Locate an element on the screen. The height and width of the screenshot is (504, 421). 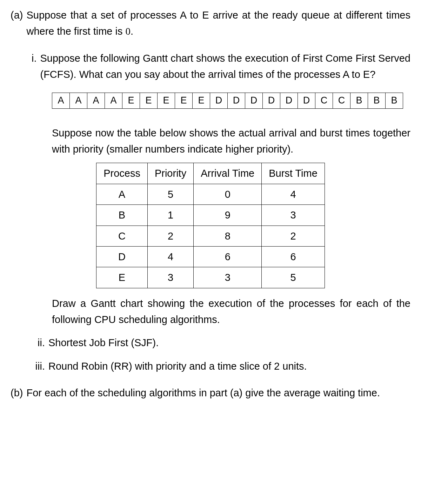
label-iii: iii. is located at coordinates (40, 366).